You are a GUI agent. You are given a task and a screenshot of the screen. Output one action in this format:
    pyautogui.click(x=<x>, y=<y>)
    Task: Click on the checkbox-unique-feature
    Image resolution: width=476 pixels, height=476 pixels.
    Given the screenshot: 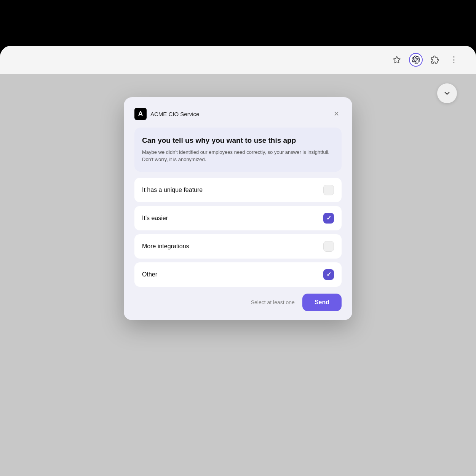 What is the action you would take?
    pyautogui.click(x=329, y=190)
    